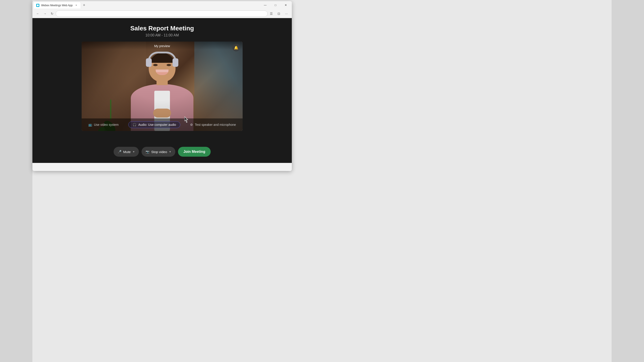 Image resolution: width=644 pixels, height=362 pixels. I want to click on audio-options-bar: 📺 Use video system 🎧 Audio: Use computer…, so click(162, 125).